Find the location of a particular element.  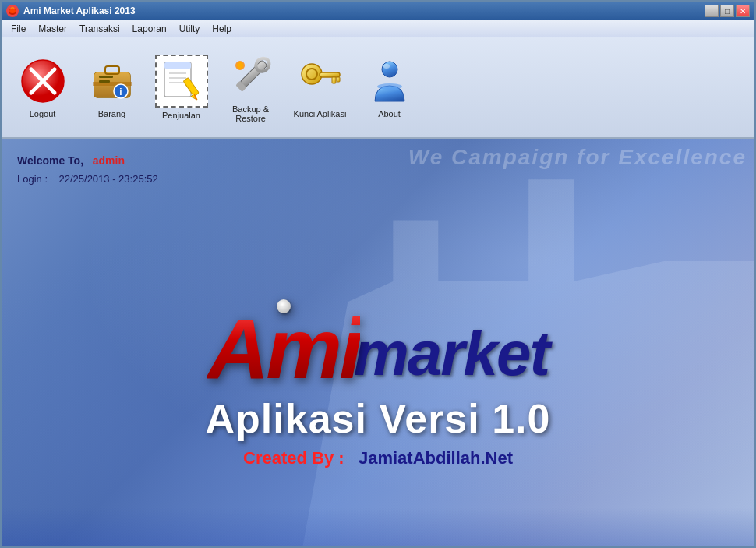

created-label: Created By : is located at coordinates (294, 458).